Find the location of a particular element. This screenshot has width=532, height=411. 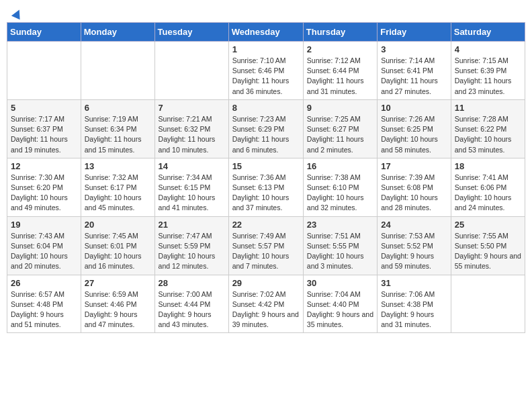

day-number: 3 is located at coordinates (414, 50).